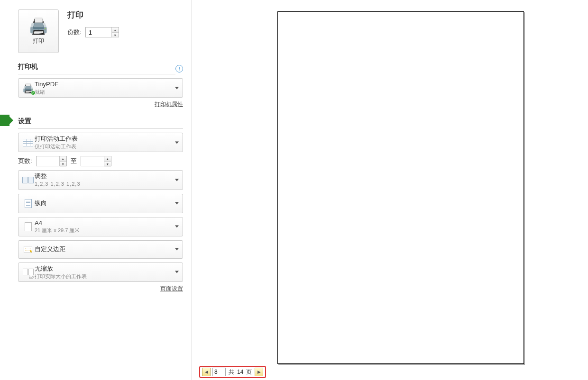 The image size is (588, 380). What do you see at coordinates (57, 224) in the screenshot?
I see `paper-main: A4` at bounding box center [57, 224].